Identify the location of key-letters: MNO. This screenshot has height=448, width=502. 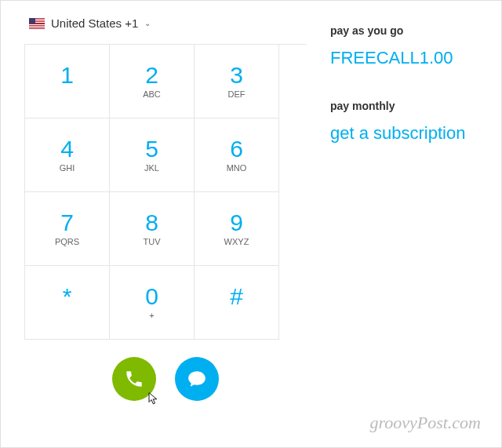
(237, 169).